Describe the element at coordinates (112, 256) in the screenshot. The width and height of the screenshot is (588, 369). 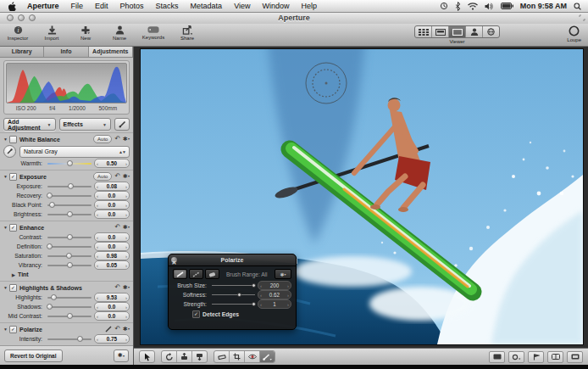
I see `saturation-stepper: ‹0.98›` at that location.